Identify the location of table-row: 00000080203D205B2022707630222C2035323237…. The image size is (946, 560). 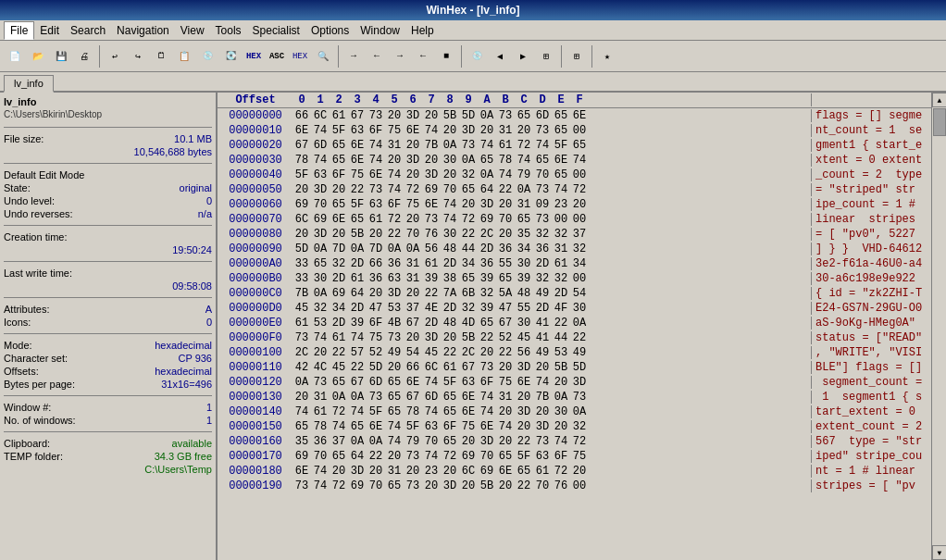
(574, 234).